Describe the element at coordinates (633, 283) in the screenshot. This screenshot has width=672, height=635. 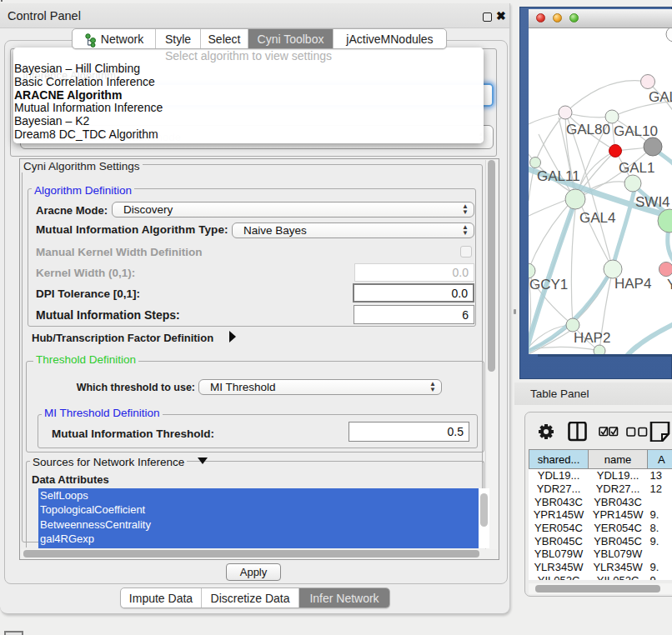
I see `svg-text: HAP4` at that location.